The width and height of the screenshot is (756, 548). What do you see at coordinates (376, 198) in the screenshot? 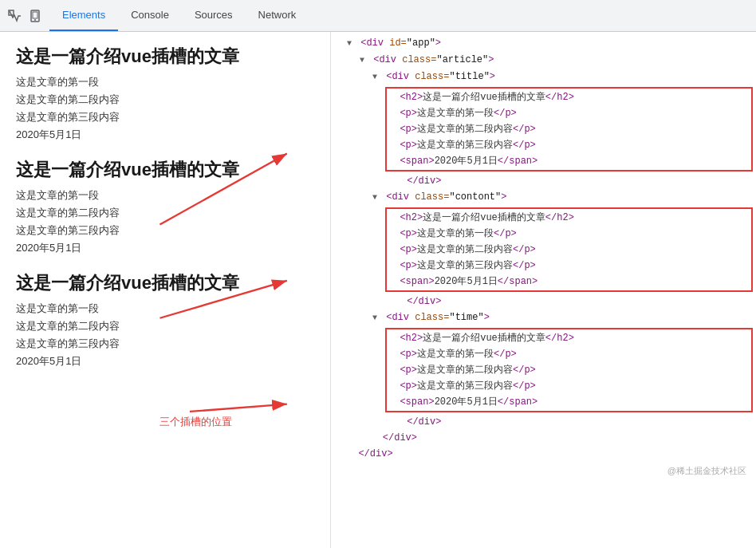
I see `triangle-contont: ▼` at bounding box center [376, 198].